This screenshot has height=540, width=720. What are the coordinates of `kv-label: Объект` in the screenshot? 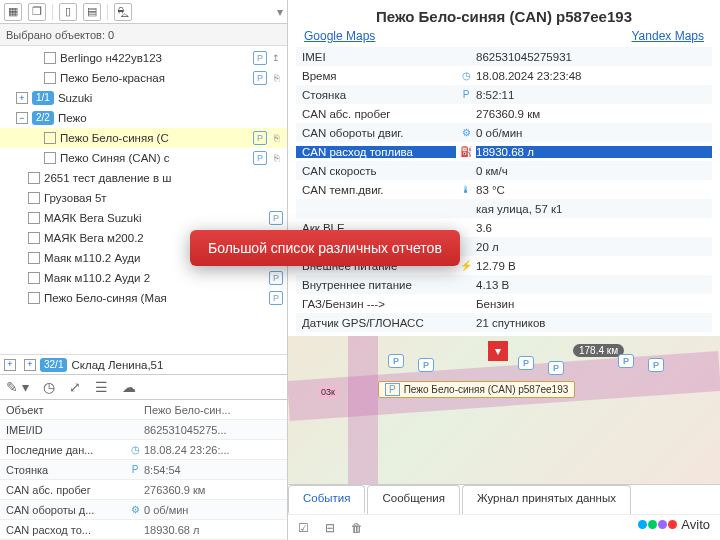 It's located at (66, 410).